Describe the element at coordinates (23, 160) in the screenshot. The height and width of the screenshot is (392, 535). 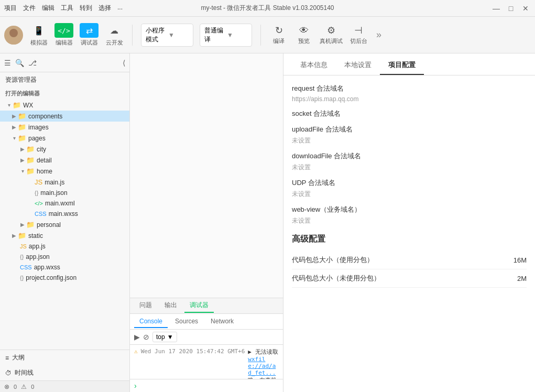
I see `tree-arrow-detail: ▶` at that location.